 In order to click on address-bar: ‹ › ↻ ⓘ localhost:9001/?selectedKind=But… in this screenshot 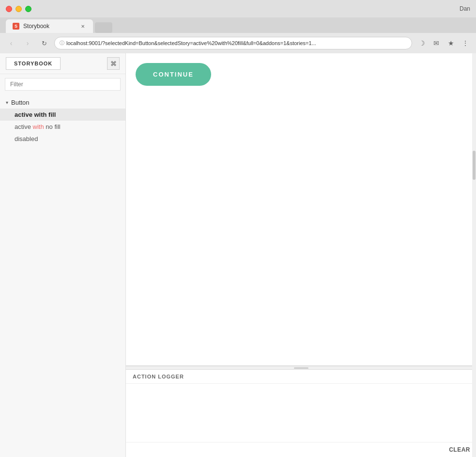, I will do `click(238, 43)`.